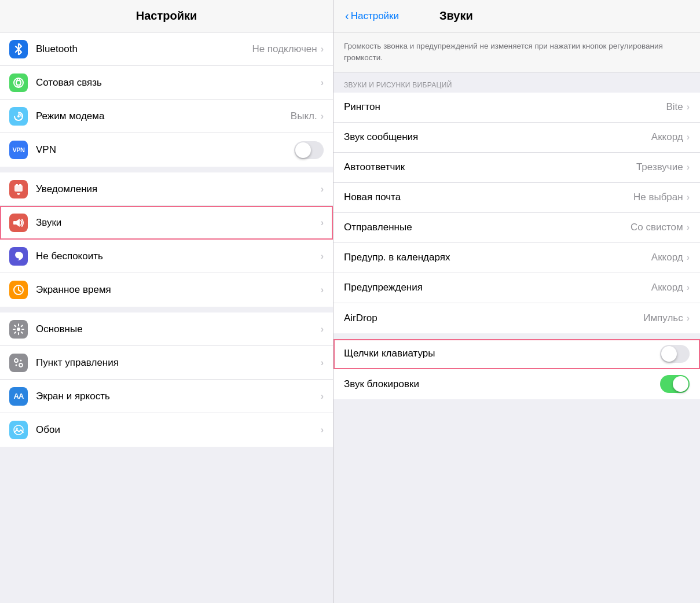 This screenshot has width=700, height=603. I want to click on bluetooth-label: Bluetooth, so click(144, 49).